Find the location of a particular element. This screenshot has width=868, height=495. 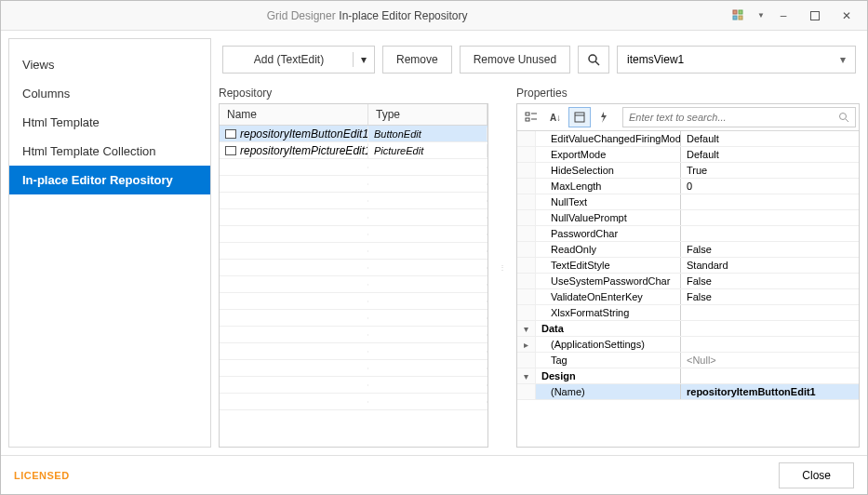

property-row: ▸(ApplicationSettings) is located at coordinates (688, 344).